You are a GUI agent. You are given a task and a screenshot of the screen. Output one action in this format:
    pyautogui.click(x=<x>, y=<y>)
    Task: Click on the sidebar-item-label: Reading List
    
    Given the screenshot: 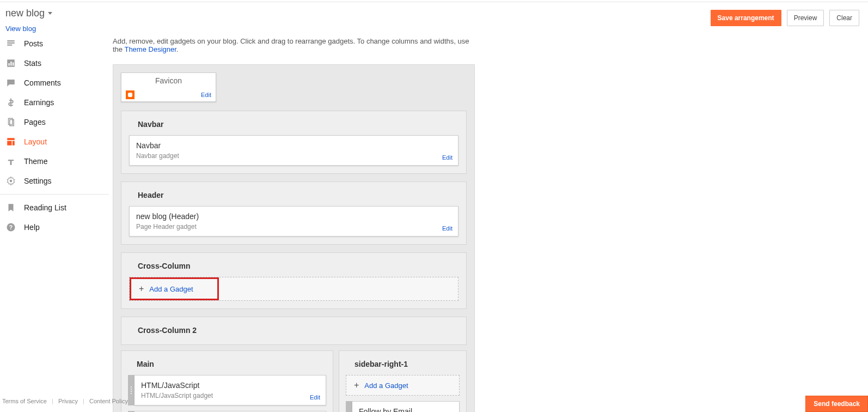 What is the action you would take?
    pyautogui.click(x=45, y=208)
    